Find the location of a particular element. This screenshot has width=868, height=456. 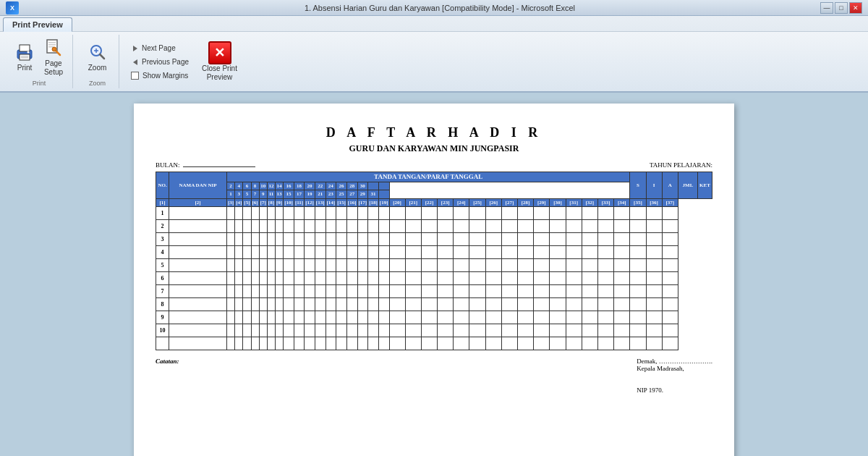

page-setup-button: PageSetup is located at coordinates (54, 57).